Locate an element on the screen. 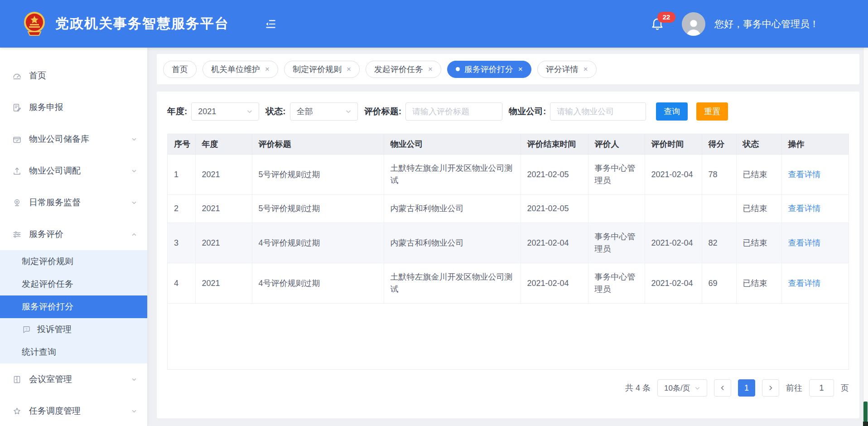 This screenshot has width=868, height=426. vertical-scrollbar is located at coordinates (865, 213).